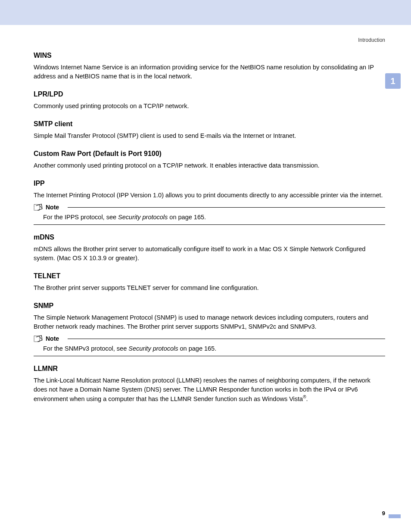  What do you see at coordinates (209, 165) in the screenshot?
I see `body-raw: Another commonly used printing protocol …` at bounding box center [209, 165].